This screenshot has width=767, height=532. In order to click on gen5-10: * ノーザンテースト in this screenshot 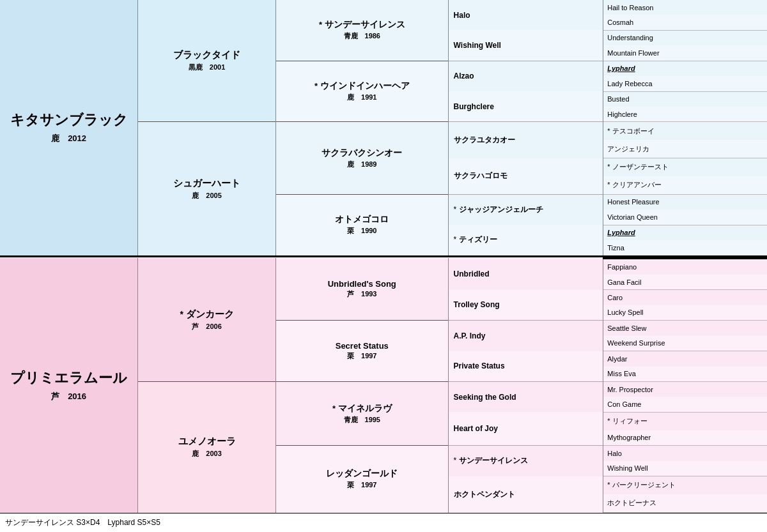, I will do `click(685, 167)`.